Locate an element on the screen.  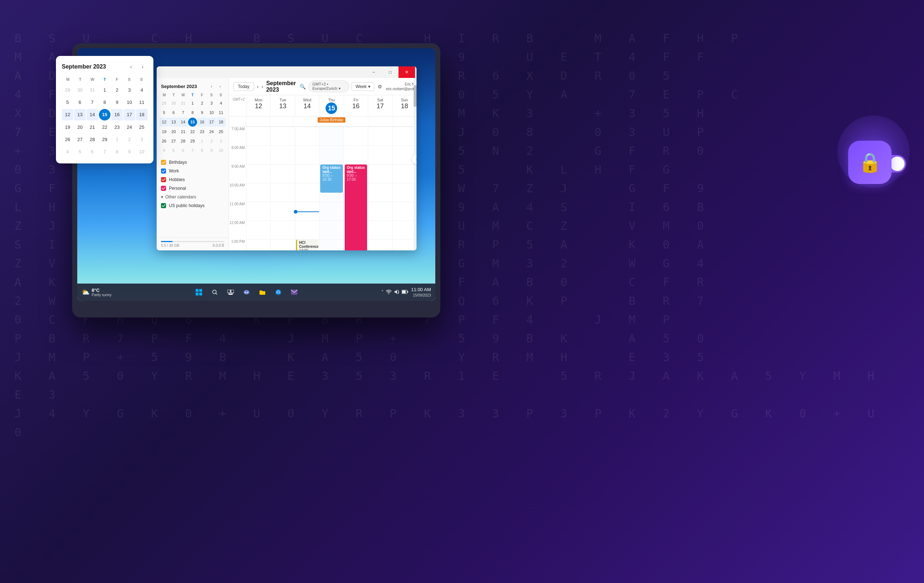
discord-taskbar-icon is located at coordinates (246, 292).